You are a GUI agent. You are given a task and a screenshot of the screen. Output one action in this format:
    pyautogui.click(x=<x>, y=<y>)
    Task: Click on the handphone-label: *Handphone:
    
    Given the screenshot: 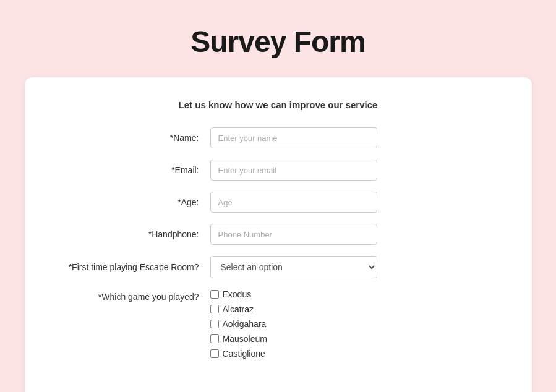 What is the action you would take?
    pyautogui.click(x=136, y=234)
    